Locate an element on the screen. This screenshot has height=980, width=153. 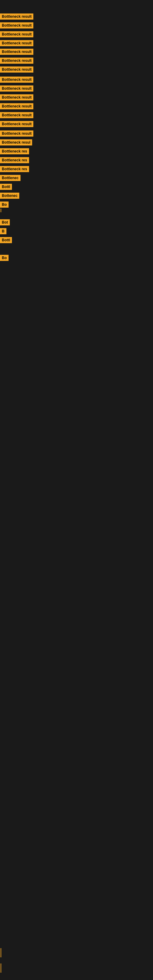
badge-text-24: Bot is located at coordinates (5, 222).